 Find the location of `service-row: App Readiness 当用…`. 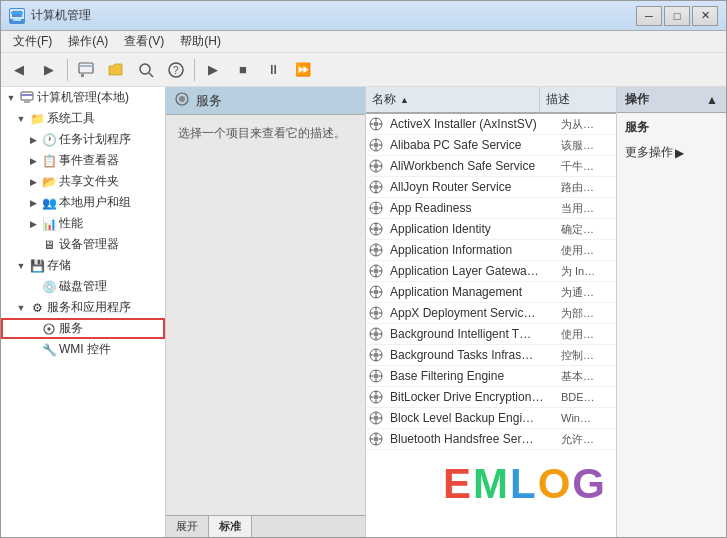

service-row: App Readiness 当用… is located at coordinates (491, 208).